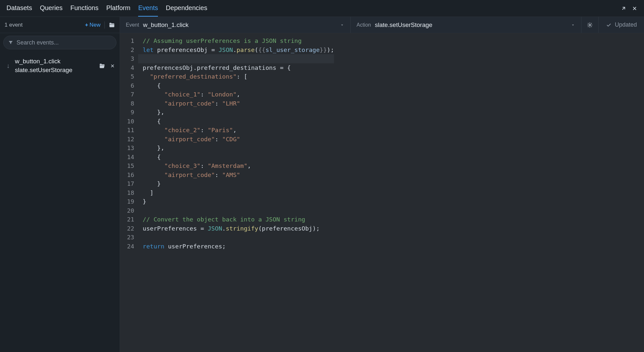  Describe the element at coordinates (466, 25) in the screenshot. I see `action-selector: Action slate.setUserStorage` at that location.